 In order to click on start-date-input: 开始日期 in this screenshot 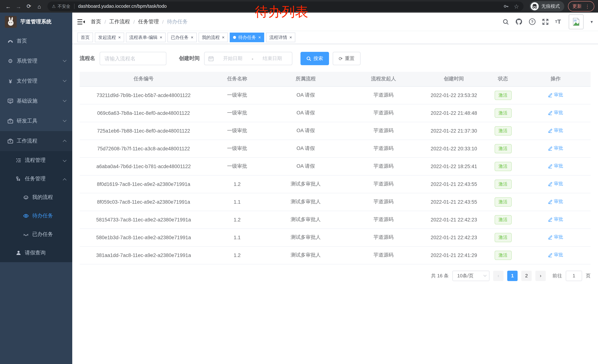, I will do `click(233, 59)`.